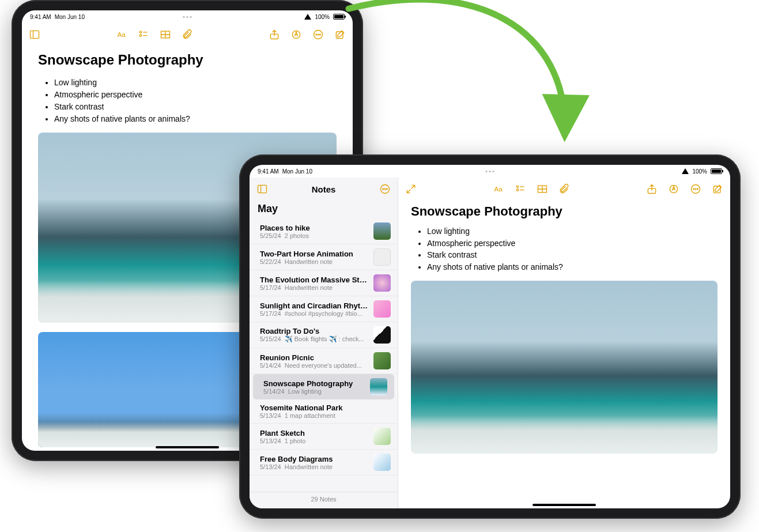 This screenshot has height=532, width=759. I want to click on bullet-item: Low lighting, so click(195, 83).